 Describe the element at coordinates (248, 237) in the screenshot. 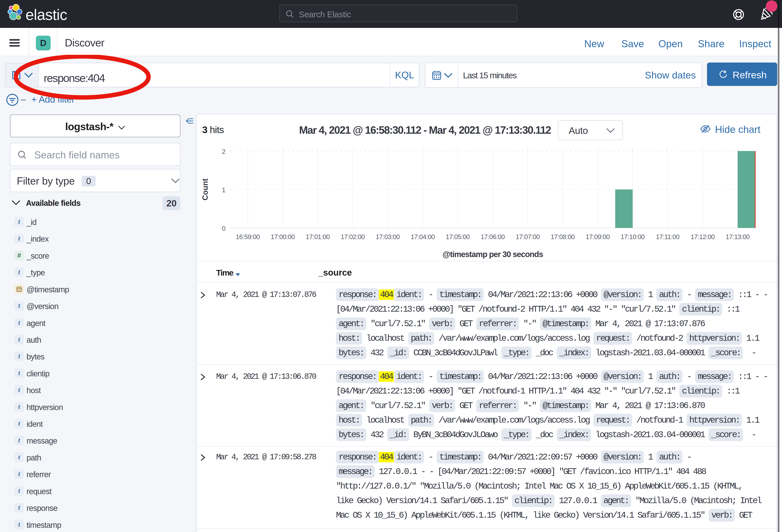

I see `svg-text: 16:59:00` at that location.